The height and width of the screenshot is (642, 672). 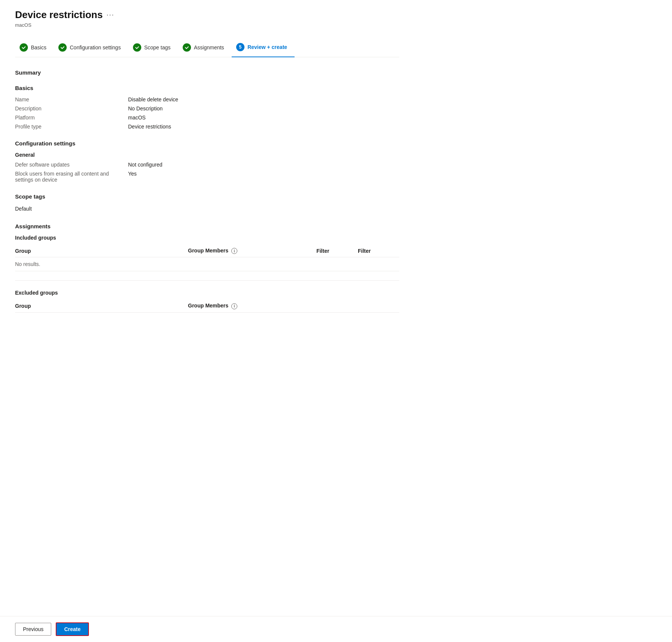 I want to click on step-check-assignments, so click(x=187, y=47).